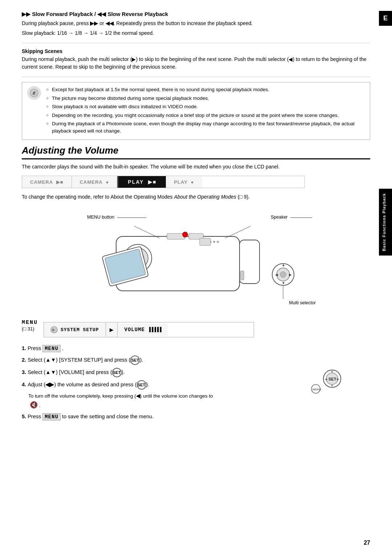  What do you see at coordinates (117, 373) in the screenshot?
I see `set-button-3: SET` at bounding box center [117, 373].